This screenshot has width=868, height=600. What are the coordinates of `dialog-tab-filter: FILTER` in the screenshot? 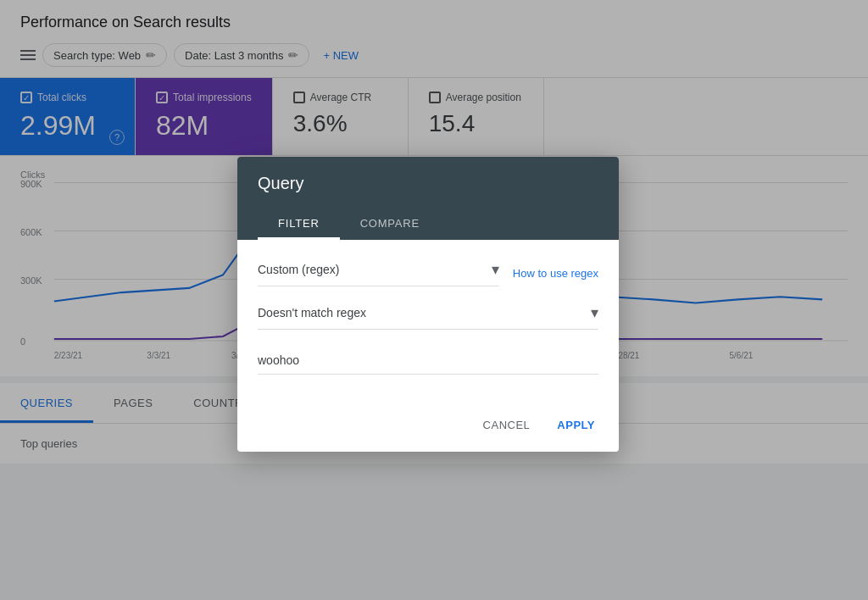 It's located at (298, 224).